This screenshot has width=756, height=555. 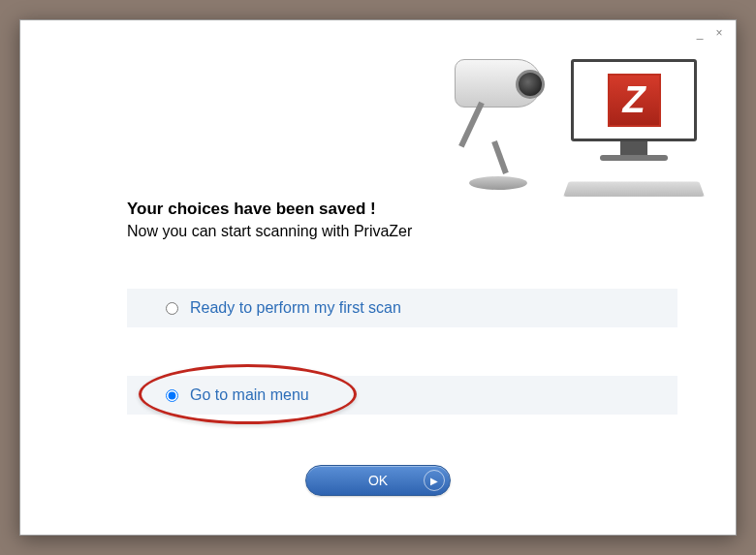 I want to click on radio-main-menu, so click(x=173, y=395).